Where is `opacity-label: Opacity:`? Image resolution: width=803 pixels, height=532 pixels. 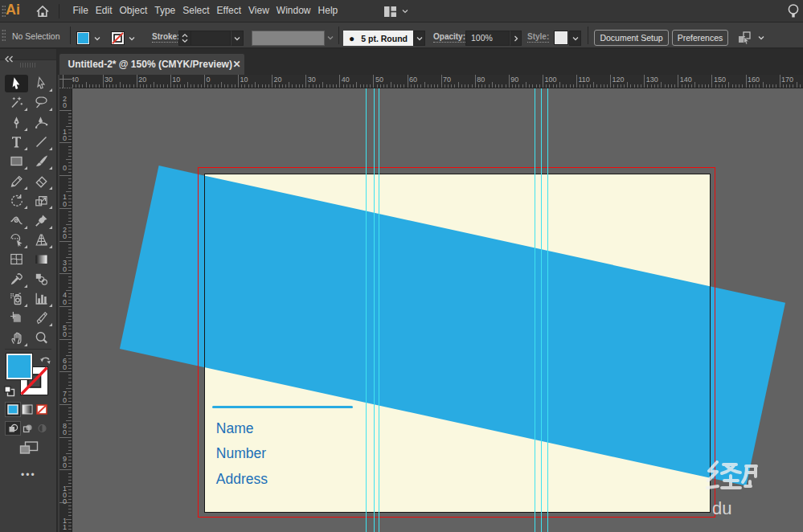
opacity-label: Opacity: is located at coordinates (449, 37).